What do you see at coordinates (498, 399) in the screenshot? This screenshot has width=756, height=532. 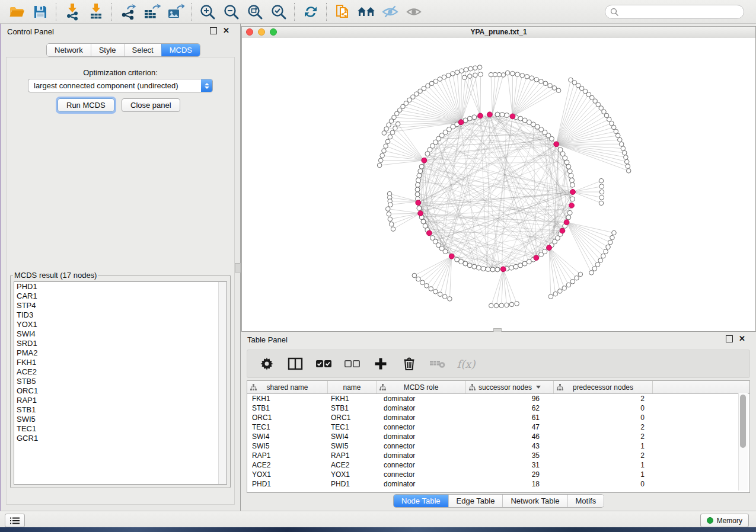 I see `table-row: FKH1FKH1dominator962` at bounding box center [498, 399].